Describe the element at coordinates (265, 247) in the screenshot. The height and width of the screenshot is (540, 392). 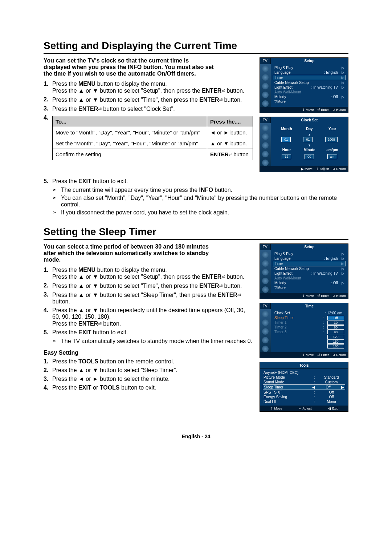
I see `osd-tab: TV` at that location.